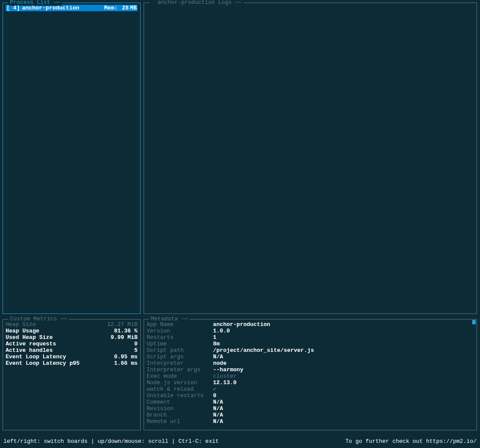 The height and width of the screenshot is (448, 480). I want to click on metadata-label: watch & reload, so click(180, 389).